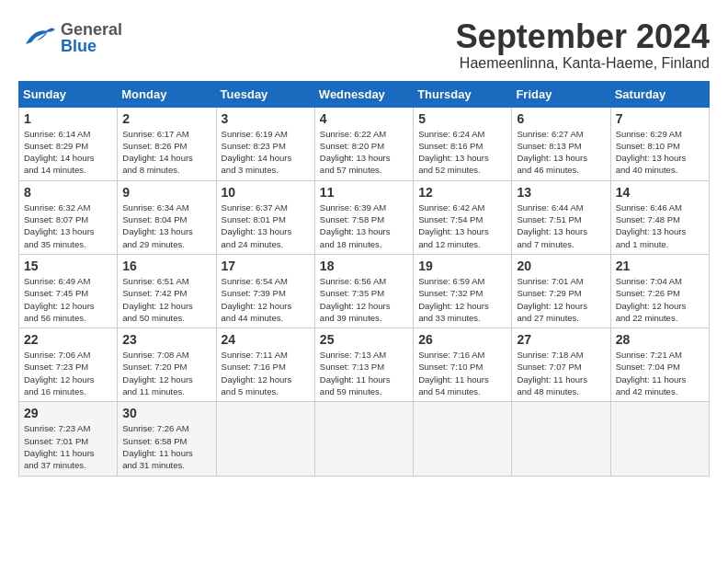 Image resolution: width=728 pixels, height=563 pixels. I want to click on day-number: 21, so click(660, 266).